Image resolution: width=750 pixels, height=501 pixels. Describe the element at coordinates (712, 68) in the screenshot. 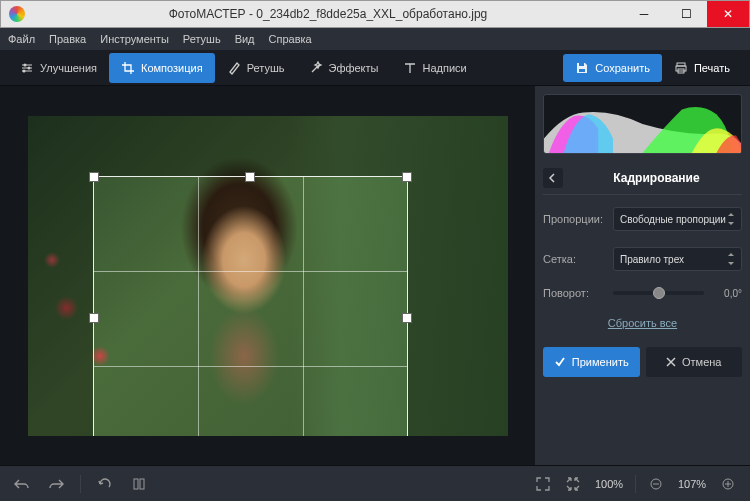

I see `print-label: Печать` at that location.